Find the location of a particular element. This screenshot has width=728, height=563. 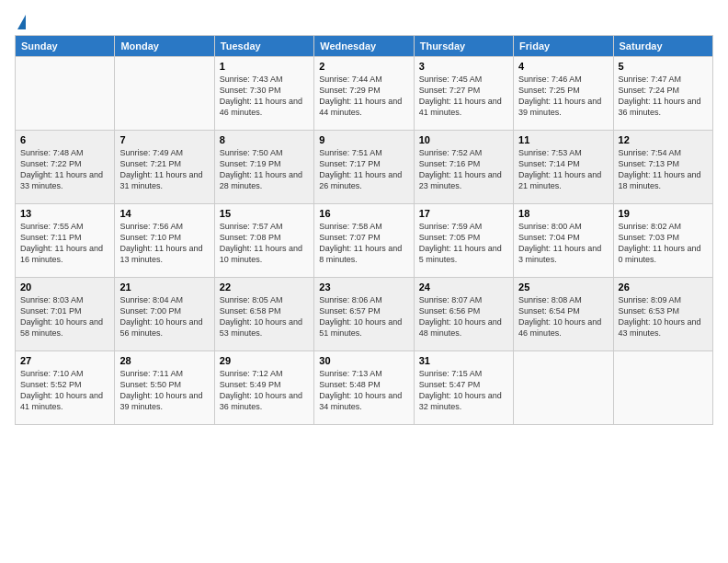

calendar-cell: 17Sunrise: 7:59 AM Sunset: 7:05 PM Dayli… is located at coordinates (463, 241).